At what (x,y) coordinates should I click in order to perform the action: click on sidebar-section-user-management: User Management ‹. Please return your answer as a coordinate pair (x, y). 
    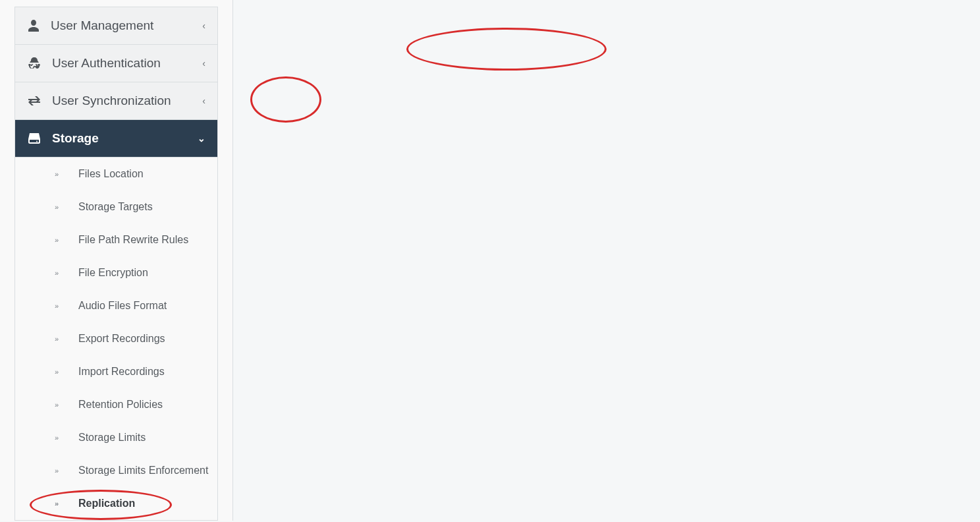
    Looking at the image, I should click on (116, 26).